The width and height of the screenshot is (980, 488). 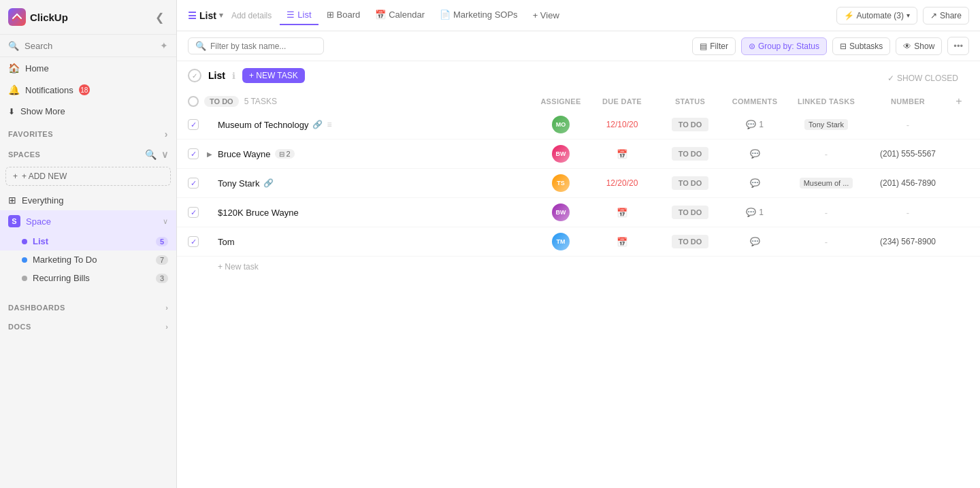 I want to click on notification-badge: 18, so click(x=84, y=90).